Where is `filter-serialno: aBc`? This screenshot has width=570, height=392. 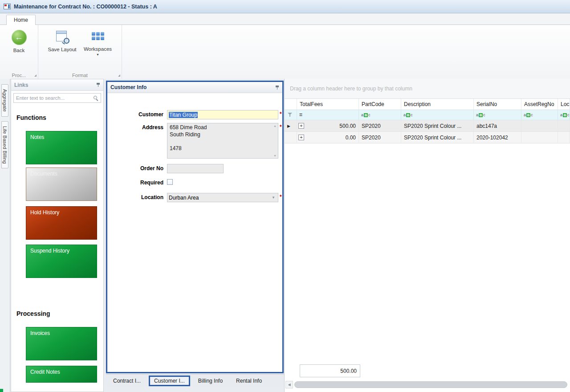
filter-serialno: aBc is located at coordinates (498, 115).